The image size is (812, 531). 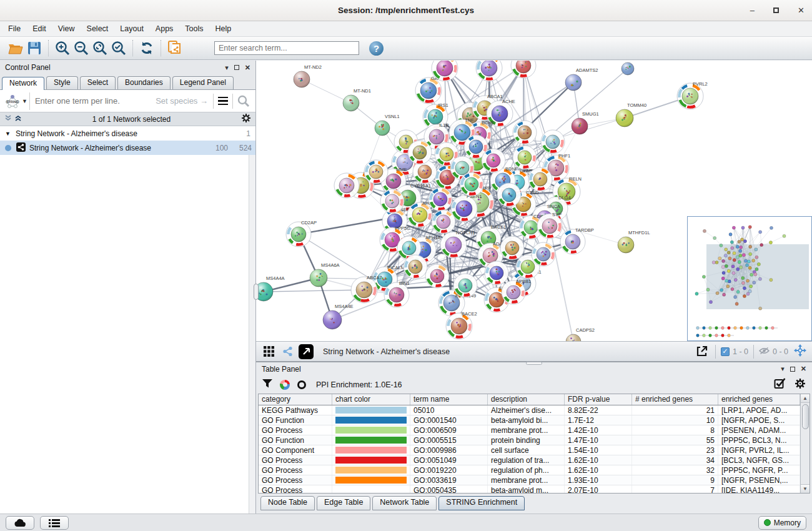 I want to click on column-header--enriched-genes: # enriched genes, so click(x=675, y=400).